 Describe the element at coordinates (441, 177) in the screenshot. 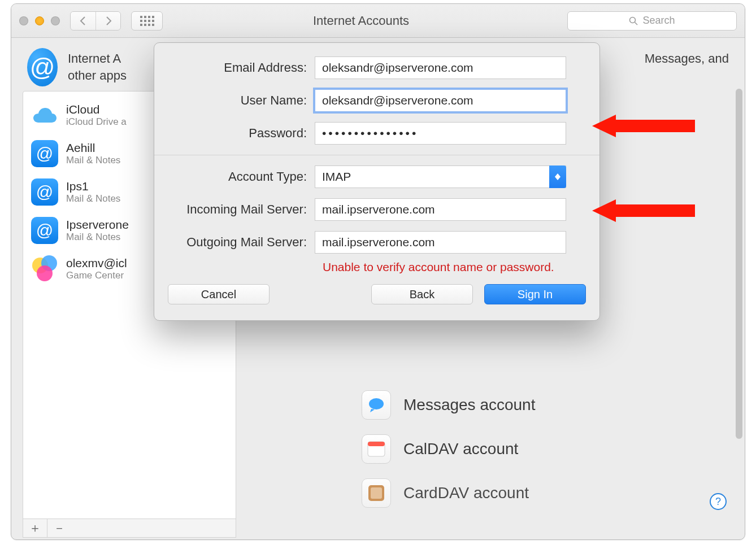

I see `account-type-select` at that location.